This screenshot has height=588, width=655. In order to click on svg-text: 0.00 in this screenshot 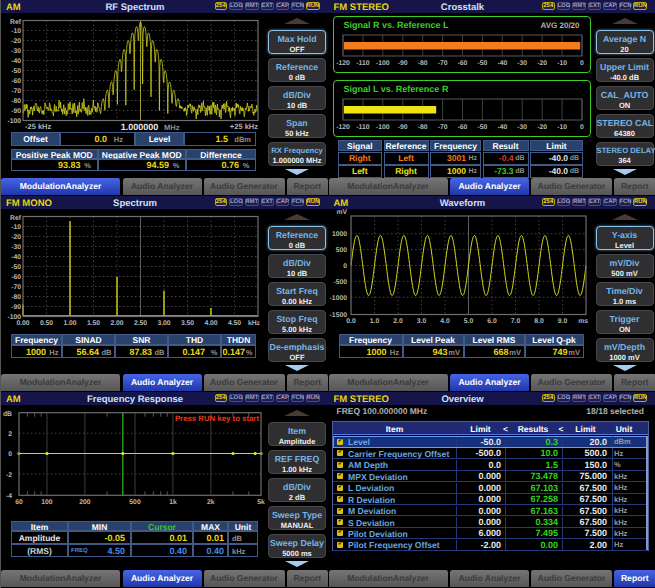, I will do `click(22, 324)`.